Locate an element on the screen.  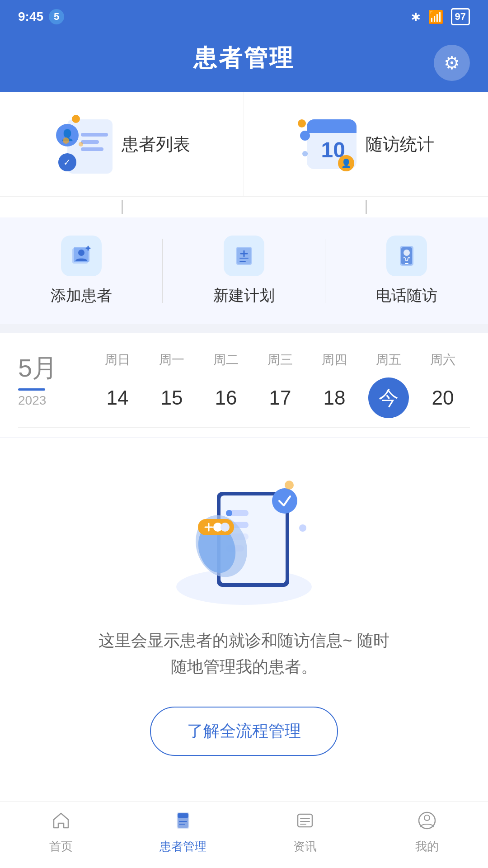
patient-mgmt-icon is located at coordinates (183, 823).